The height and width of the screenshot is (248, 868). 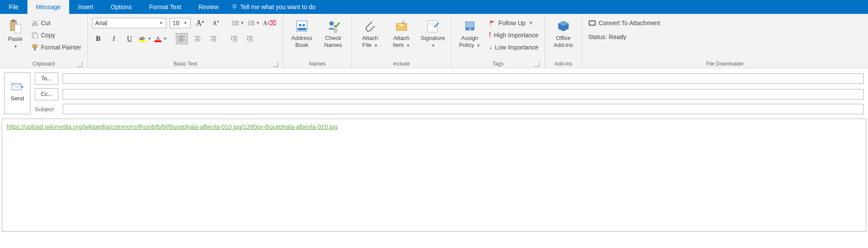 What do you see at coordinates (182, 39) in the screenshot?
I see `align-left-button` at bounding box center [182, 39].